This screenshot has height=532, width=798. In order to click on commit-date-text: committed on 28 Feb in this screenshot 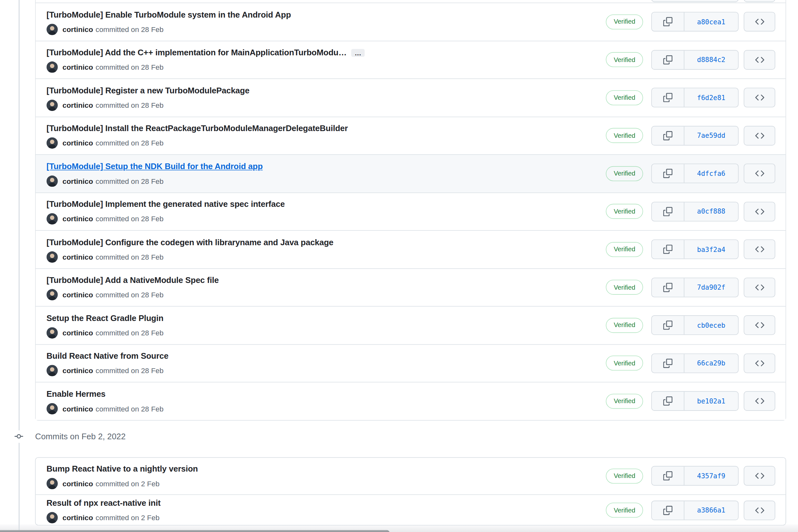, I will do `click(130, 257)`.